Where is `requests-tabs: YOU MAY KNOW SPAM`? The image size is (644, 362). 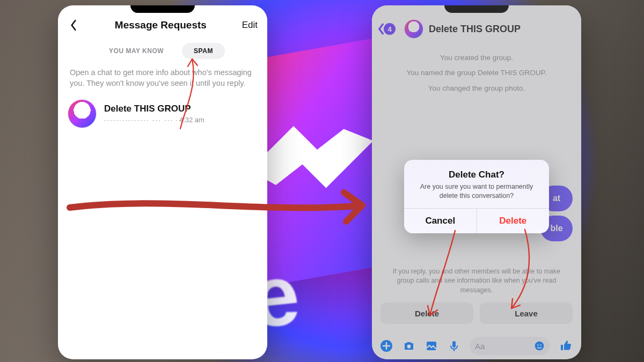 requests-tabs: YOU MAY KNOW SPAM is located at coordinates (163, 50).